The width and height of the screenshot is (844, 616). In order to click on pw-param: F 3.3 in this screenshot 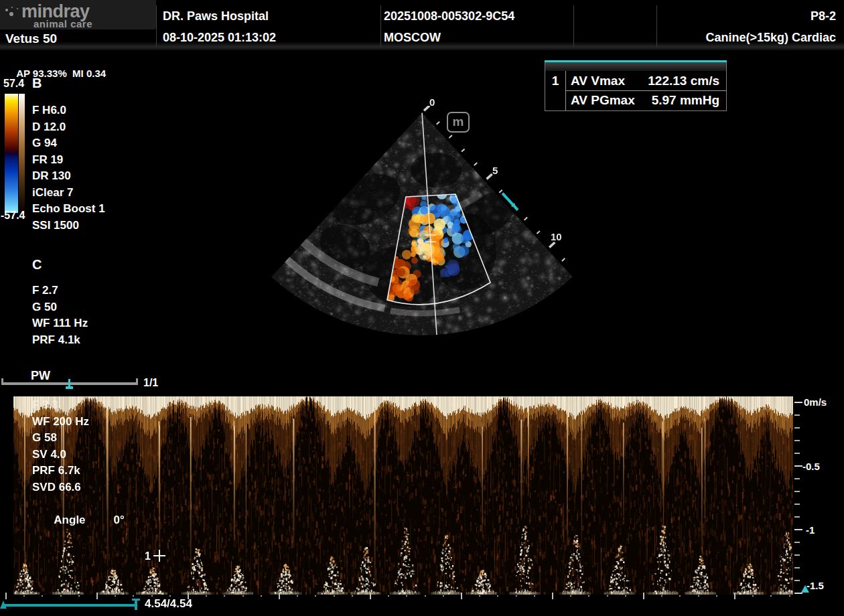, I will do `click(78, 406)`.